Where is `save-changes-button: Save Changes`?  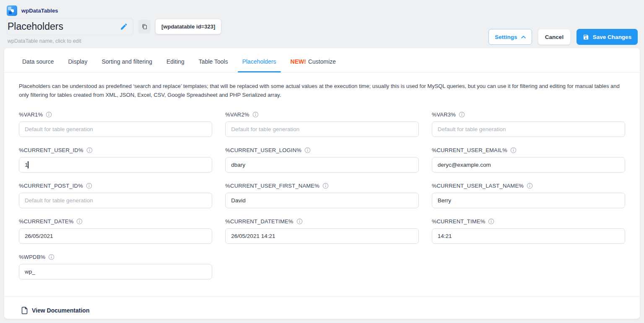 save-changes-button: Save Changes is located at coordinates (607, 37).